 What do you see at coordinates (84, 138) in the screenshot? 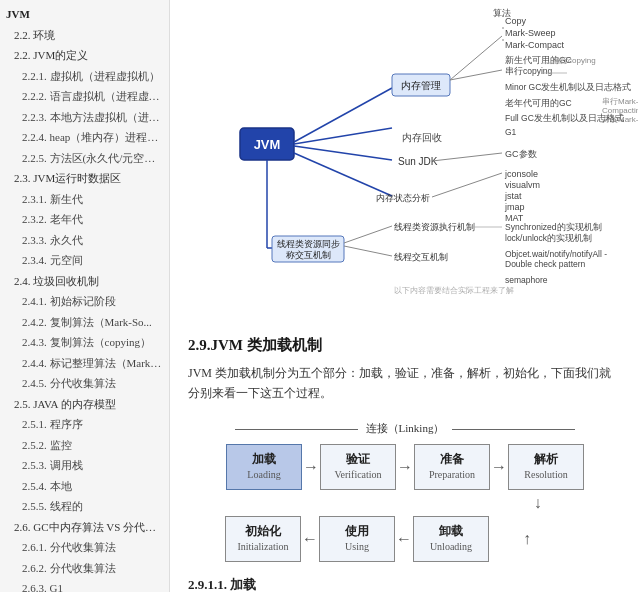
I see `sidebar-item-6: 2.2.4. heap（堆内存）进程虚拟...` at bounding box center [84, 138].